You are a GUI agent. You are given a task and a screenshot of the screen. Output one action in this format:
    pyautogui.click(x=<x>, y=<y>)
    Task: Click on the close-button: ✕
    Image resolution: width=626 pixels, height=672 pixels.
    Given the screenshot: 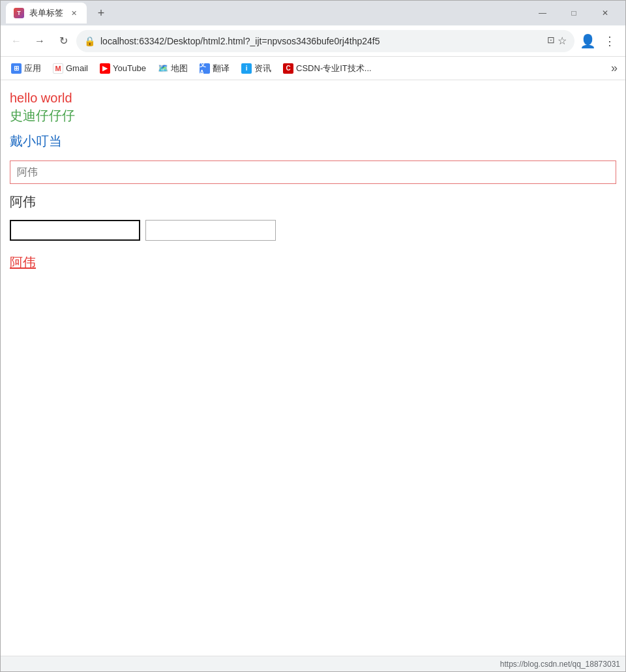 What is the action you would take?
    pyautogui.click(x=605, y=13)
    